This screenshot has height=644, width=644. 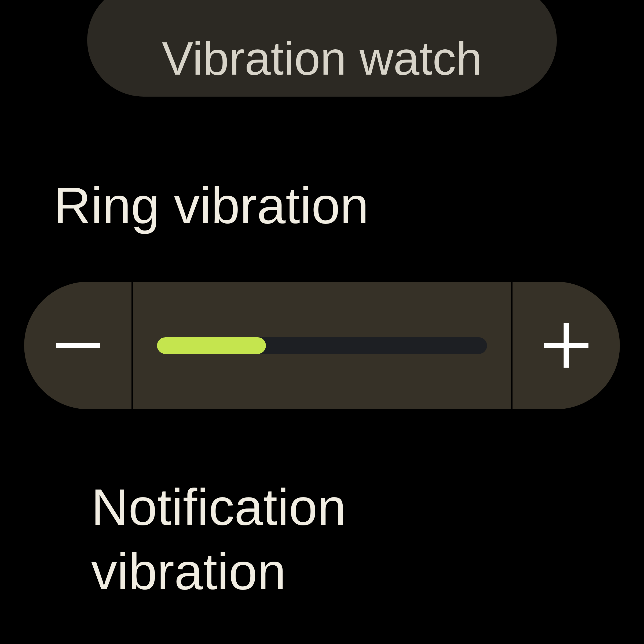 I want to click on plus-icon, so click(x=566, y=345).